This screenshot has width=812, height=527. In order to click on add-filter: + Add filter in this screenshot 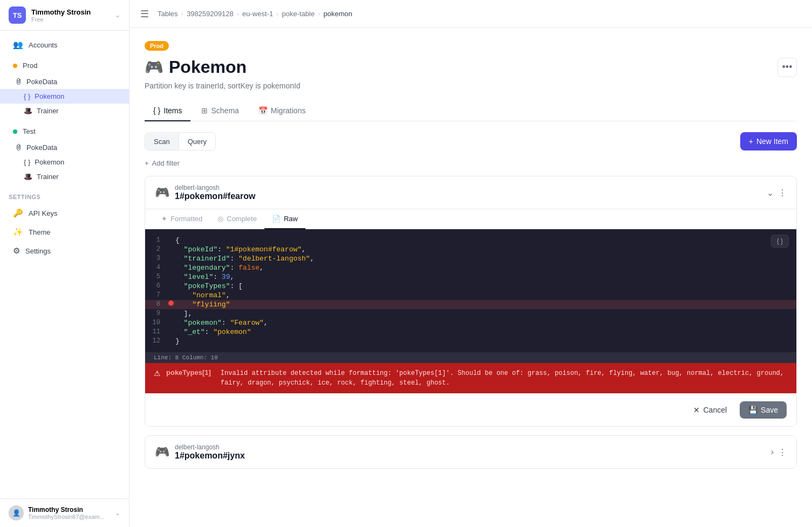, I will do `click(470, 163)`.